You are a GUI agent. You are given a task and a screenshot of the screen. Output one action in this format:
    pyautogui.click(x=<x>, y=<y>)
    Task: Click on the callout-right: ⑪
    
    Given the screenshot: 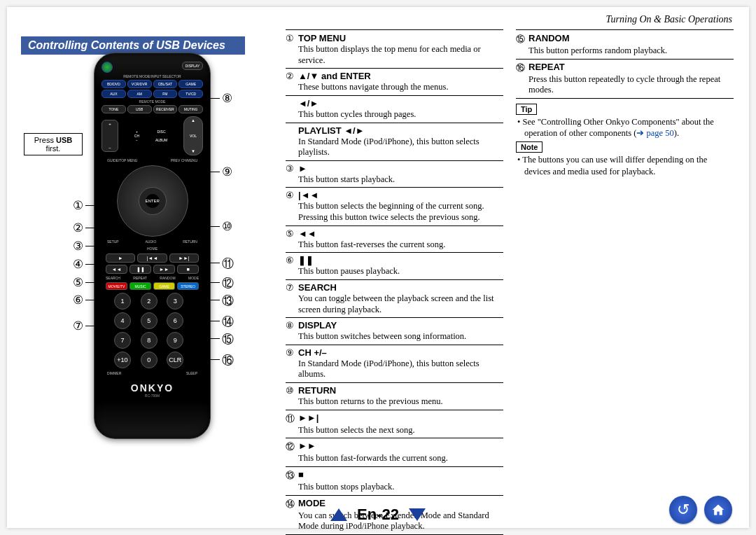 What is the action you would take?
    pyautogui.click(x=232, y=263)
    